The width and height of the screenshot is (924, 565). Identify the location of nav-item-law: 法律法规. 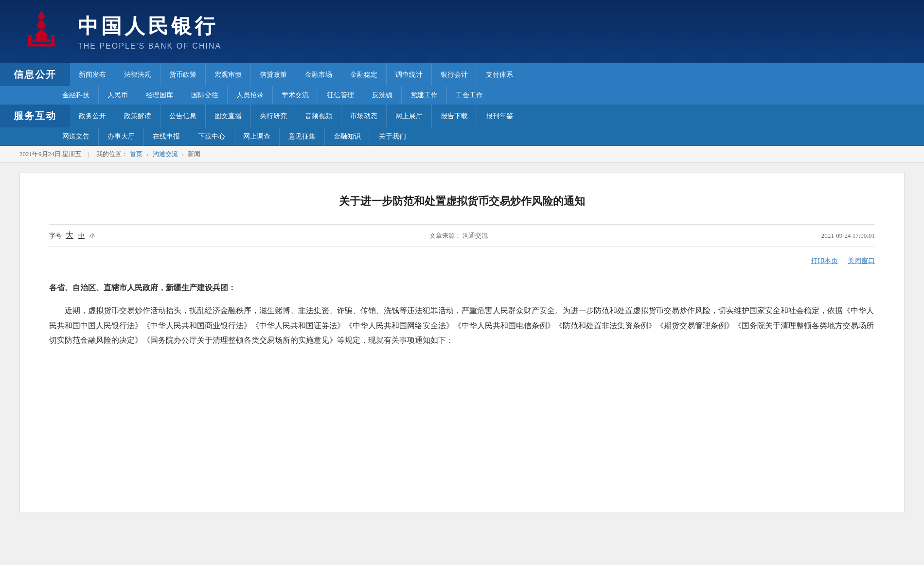
(138, 75).